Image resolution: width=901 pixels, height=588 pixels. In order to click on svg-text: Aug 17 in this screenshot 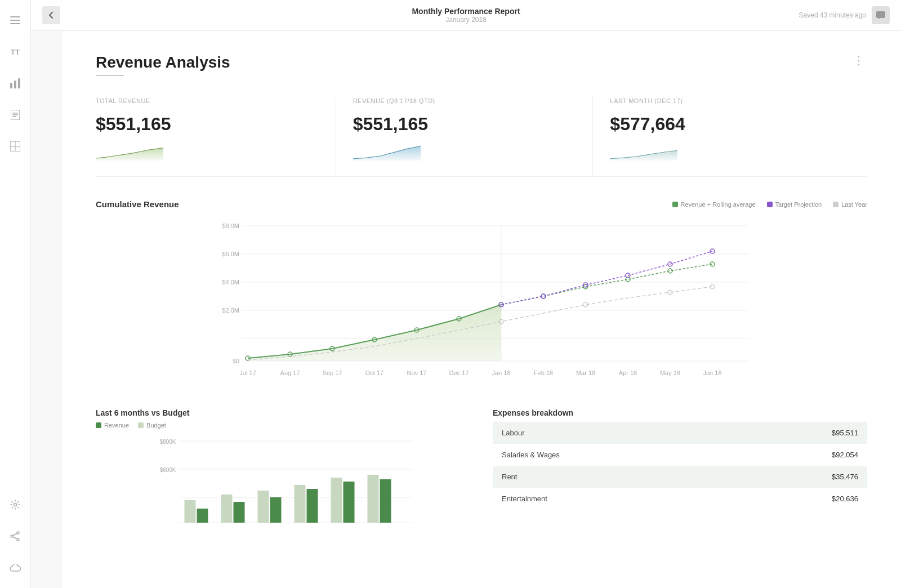, I will do `click(291, 373)`.